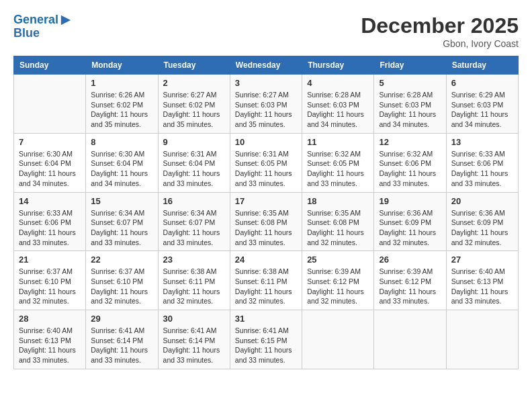 The width and height of the screenshot is (532, 411). What do you see at coordinates (122, 345) in the screenshot?
I see `day-detail: Sunrise: 6:41 AM Sunset: 6:14 PM Dayligh…` at bounding box center [122, 345].